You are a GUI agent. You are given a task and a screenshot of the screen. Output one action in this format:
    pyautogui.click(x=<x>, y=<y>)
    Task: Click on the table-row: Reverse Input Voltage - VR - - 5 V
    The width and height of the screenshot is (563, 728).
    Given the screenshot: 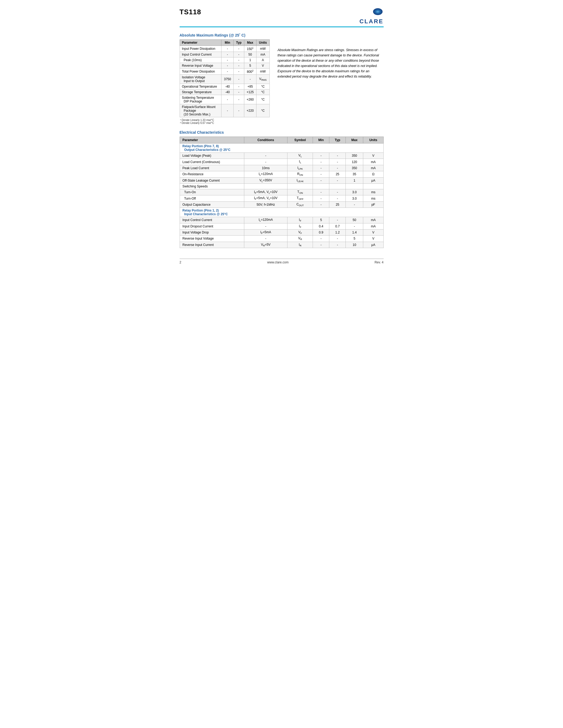 What is the action you would take?
    pyautogui.click(x=282, y=239)
    